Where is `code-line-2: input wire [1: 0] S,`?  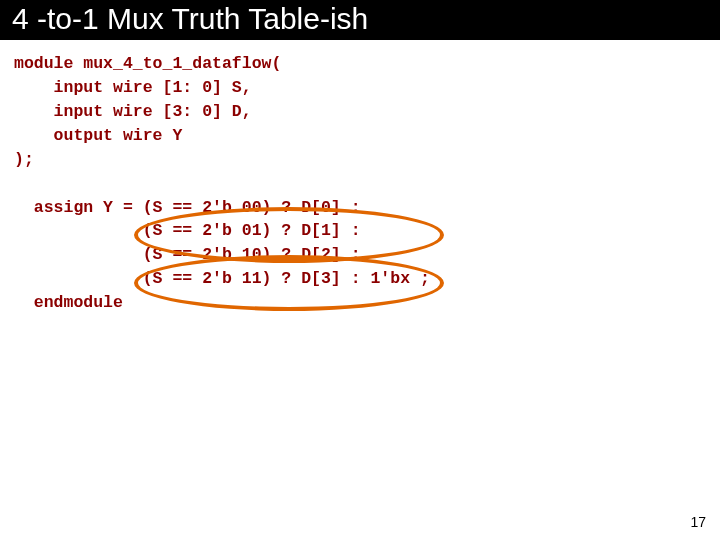
code-line-2: input wire [1: 0] S, is located at coordinates (133, 88).